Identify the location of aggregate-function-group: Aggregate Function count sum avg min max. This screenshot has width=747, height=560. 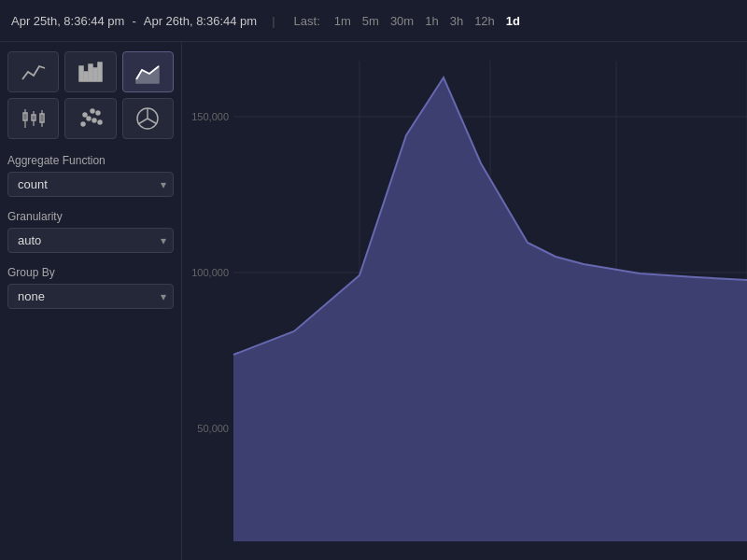
(91, 175).